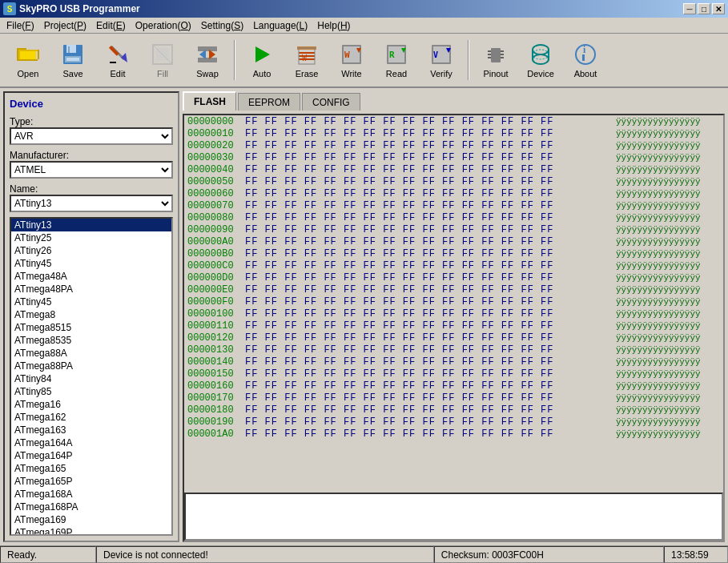 Image resolution: width=728 pixels, height=563 pixels. Describe the element at coordinates (216, 254) in the screenshot. I see `hex-address: 000000B0` at that location.